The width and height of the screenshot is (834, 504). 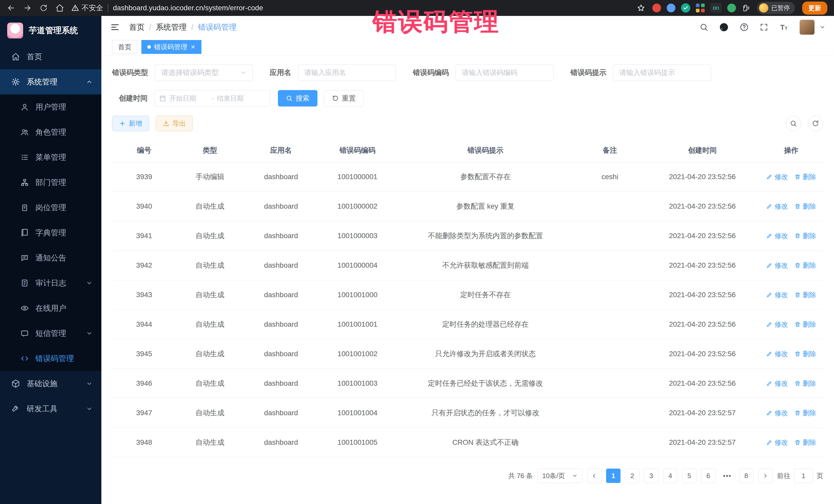 I want to click on bookmark-star-icon, so click(x=641, y=8).